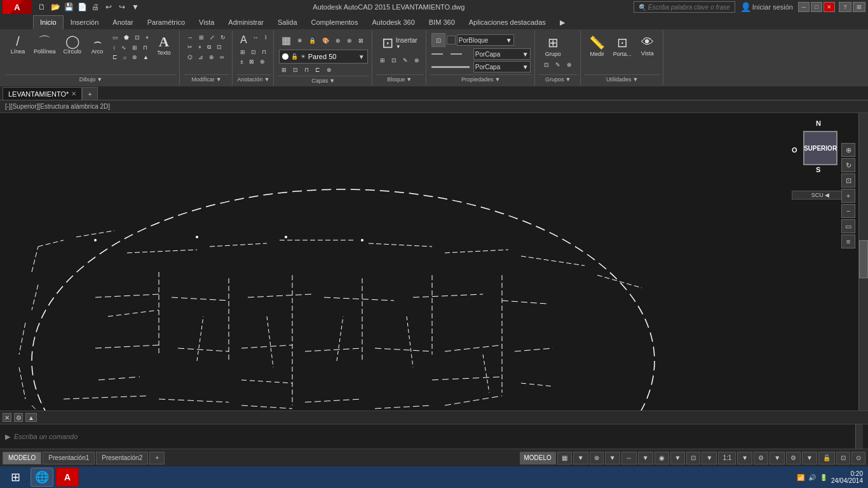 This screenshot has height=488, width=868. I want to click on anot-s4: ⊞, so click(243, 52).